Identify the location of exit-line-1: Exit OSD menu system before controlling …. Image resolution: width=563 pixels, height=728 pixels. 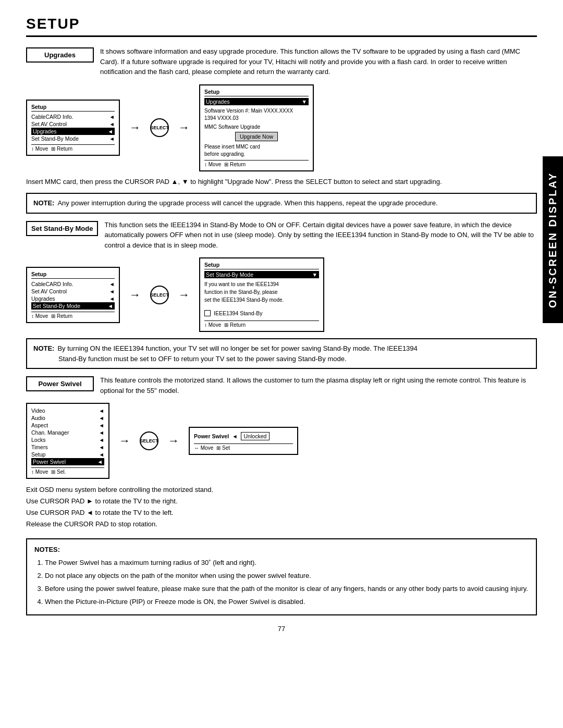
(282, 490).